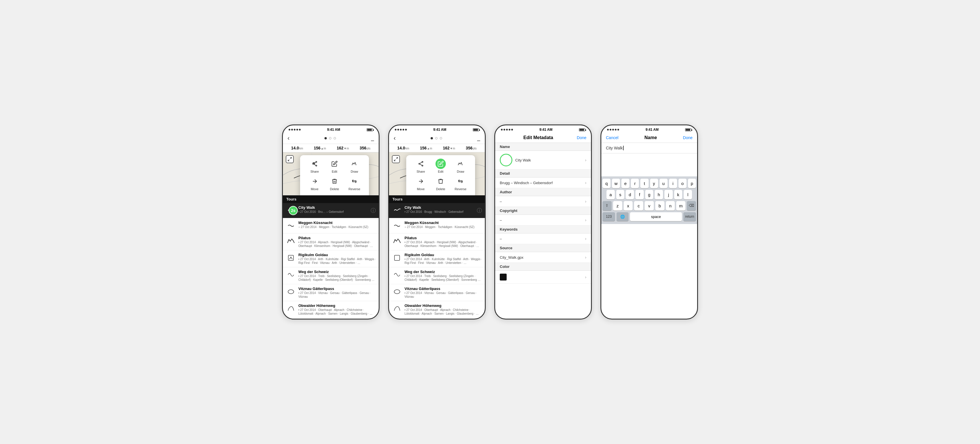 This screenshot has width=980, height=444. I want to click on source-chevron: ›, so click(586, 257).